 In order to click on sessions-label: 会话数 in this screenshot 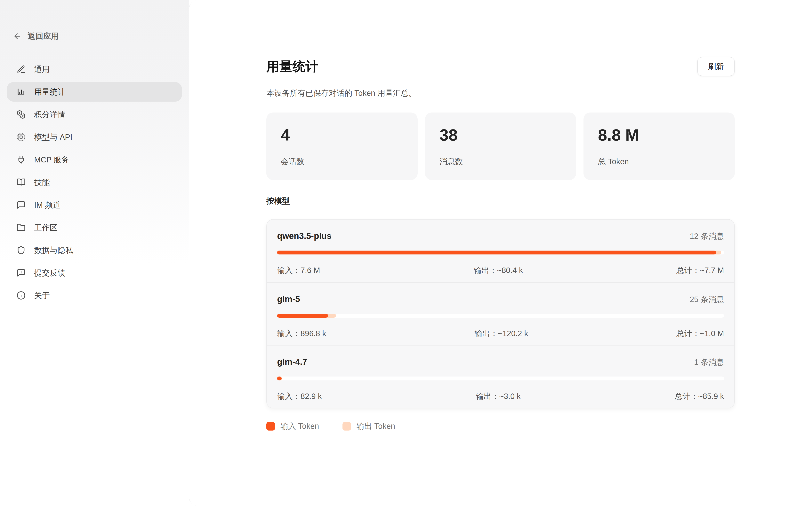, I will do `click(342, 162)`.